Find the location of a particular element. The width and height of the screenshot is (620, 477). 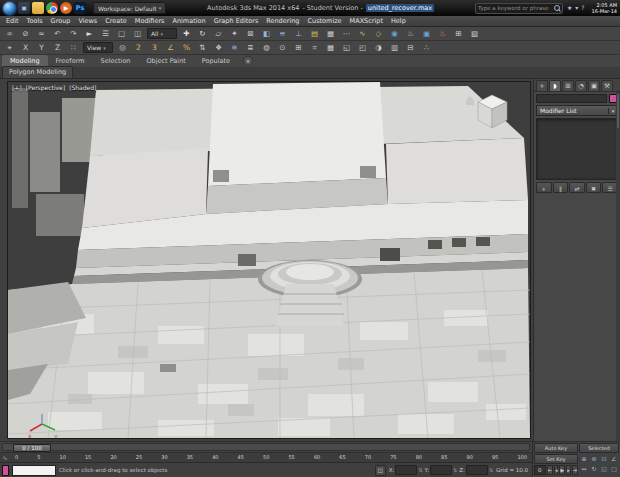

tab-display-icon: ▣ is located at coordinates (594, 86).